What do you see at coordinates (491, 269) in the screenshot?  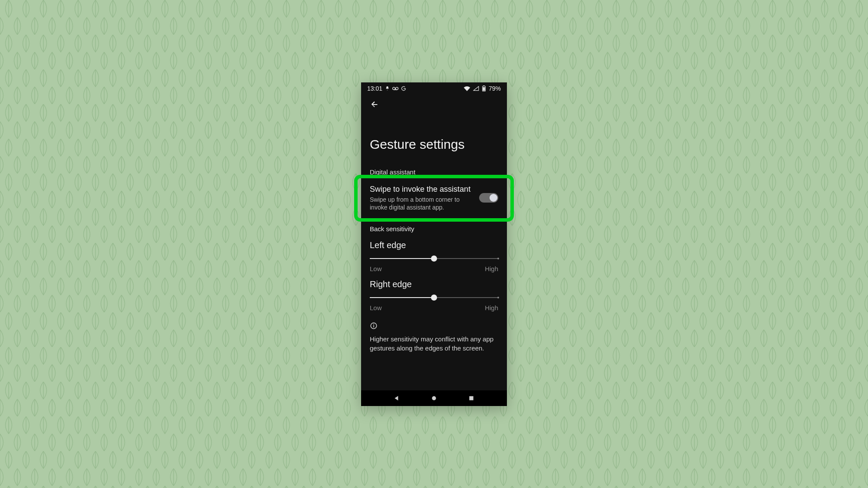 I see `left-edge-high: High` at bounding box center [491, 269].